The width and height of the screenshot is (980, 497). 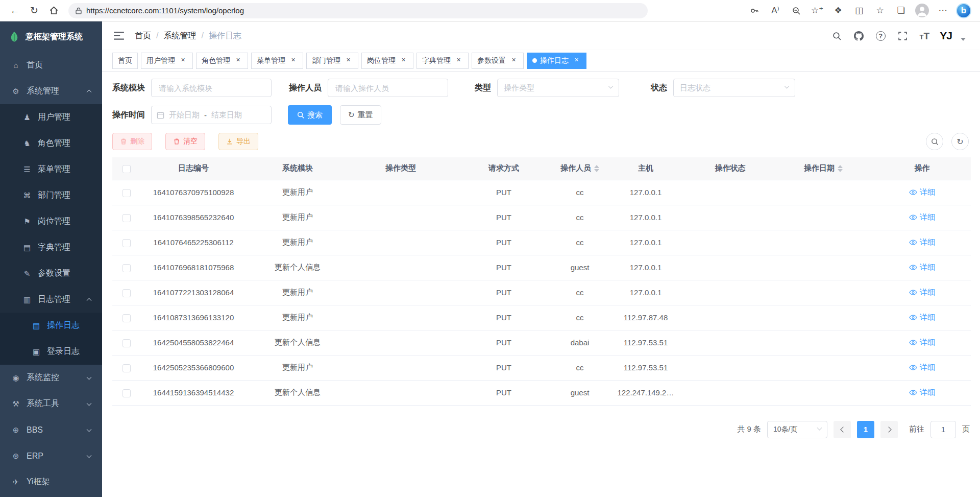 I want to click on refresh-icon: ↻, so click(x=34, y=11).